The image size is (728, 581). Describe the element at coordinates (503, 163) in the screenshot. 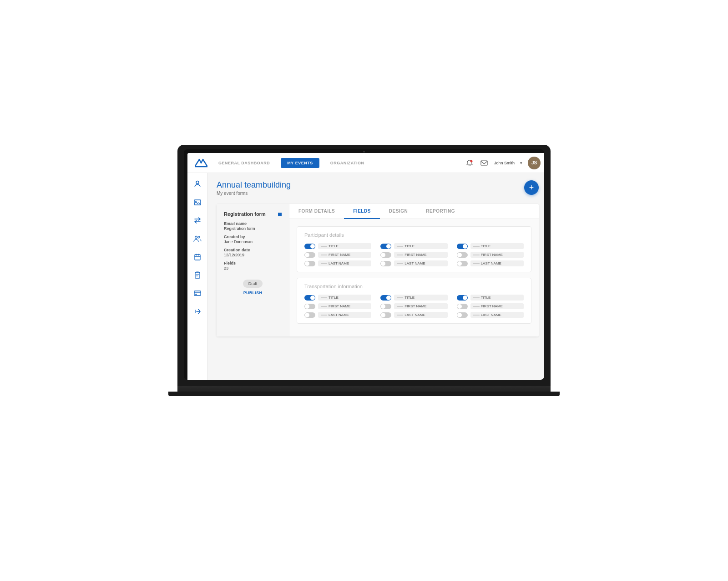

I see `nav-right: John Smith ▾ JS` at that location.